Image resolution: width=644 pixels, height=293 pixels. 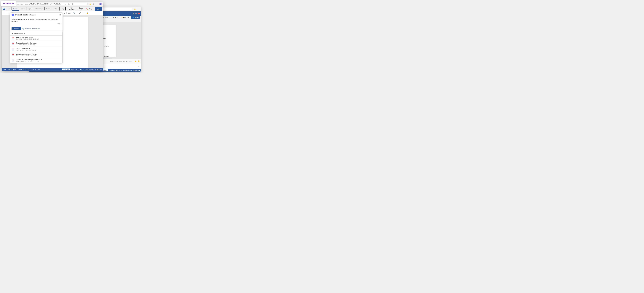 I want to click on more-btn: ···, so click(x=138, y=9).